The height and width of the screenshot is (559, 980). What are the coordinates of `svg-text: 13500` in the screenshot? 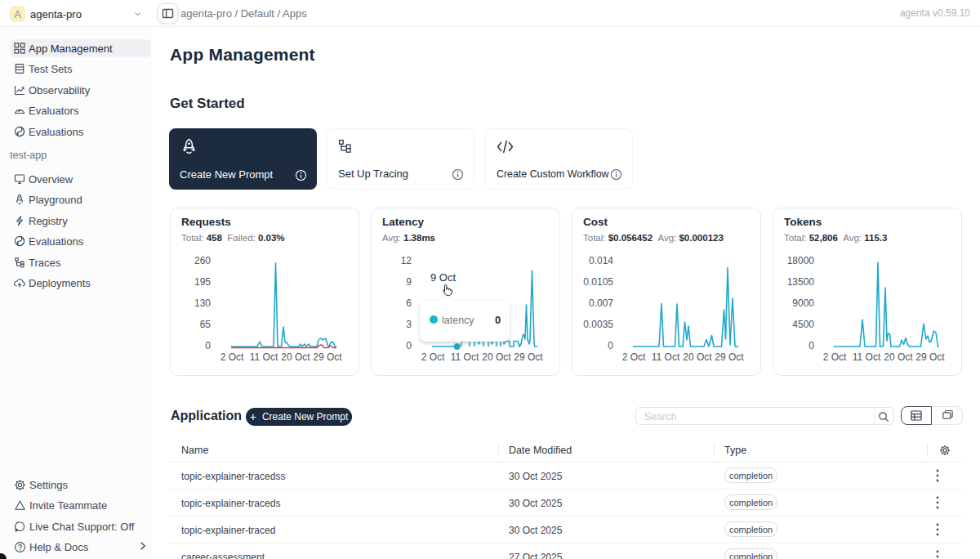 It's located at (801, 282).